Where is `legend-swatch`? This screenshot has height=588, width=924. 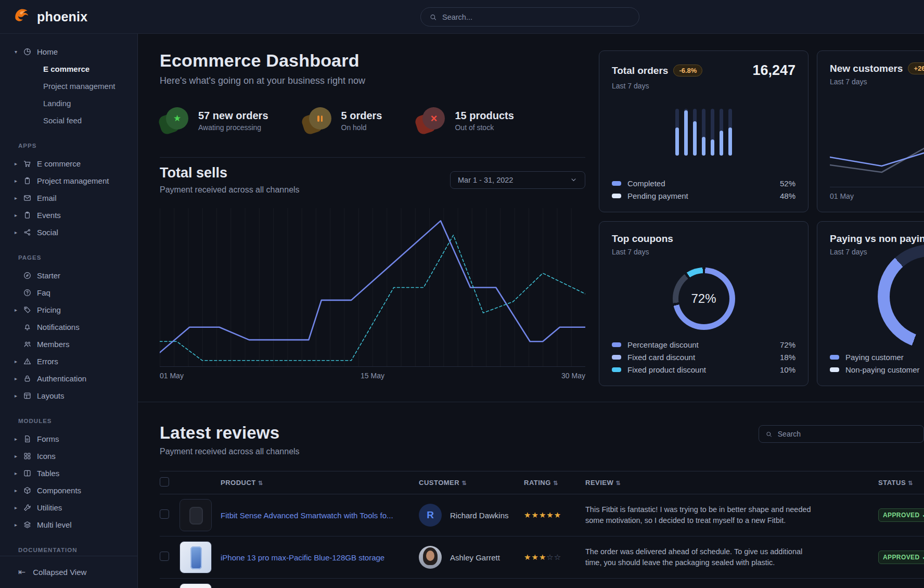 legend-swatch is located at coordinates (617, 369).